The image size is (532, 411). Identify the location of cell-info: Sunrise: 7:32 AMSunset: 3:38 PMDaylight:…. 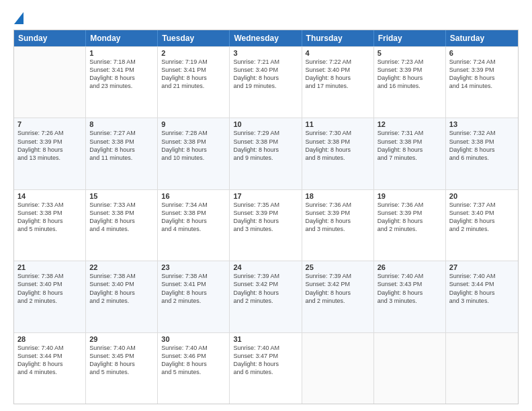
(482, 145).